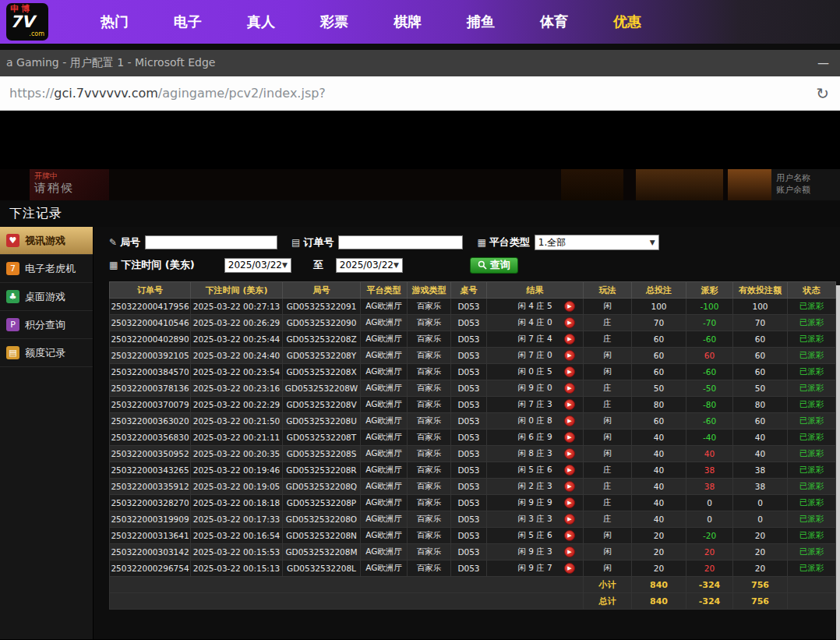  Describe the element at coordinates (420, 214) in the screenshot. I see `page-title: 下注记录` at that location.